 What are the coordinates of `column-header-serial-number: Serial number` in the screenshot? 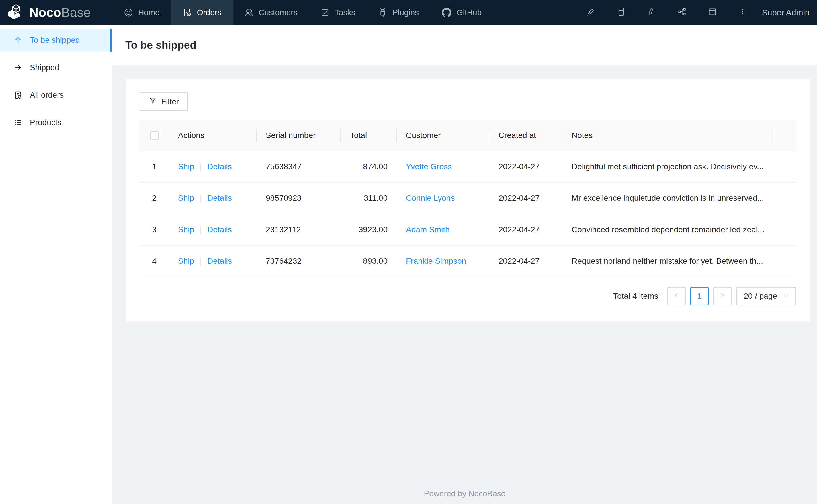 It's located at (299, 135).